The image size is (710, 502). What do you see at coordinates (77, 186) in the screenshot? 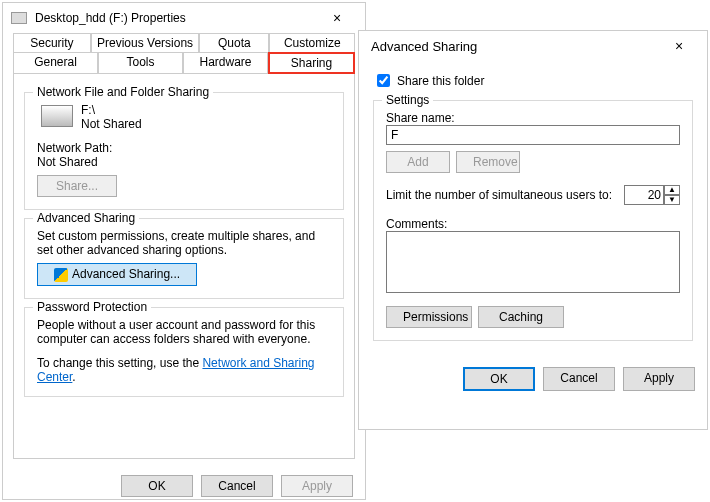
I see `share-button: Share...` at bounding box center [77, 186].